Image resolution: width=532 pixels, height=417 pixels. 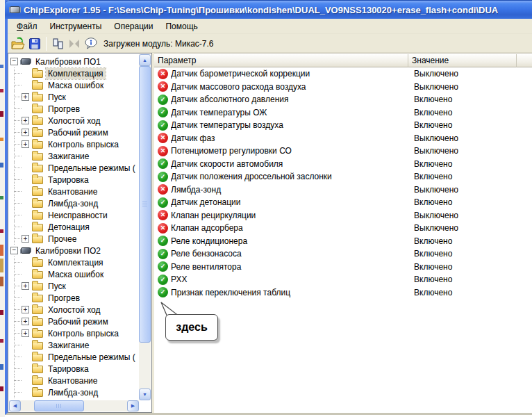 I want to click on parameter-row: Реле кондиционера Включено, so click(x=343, y=242).